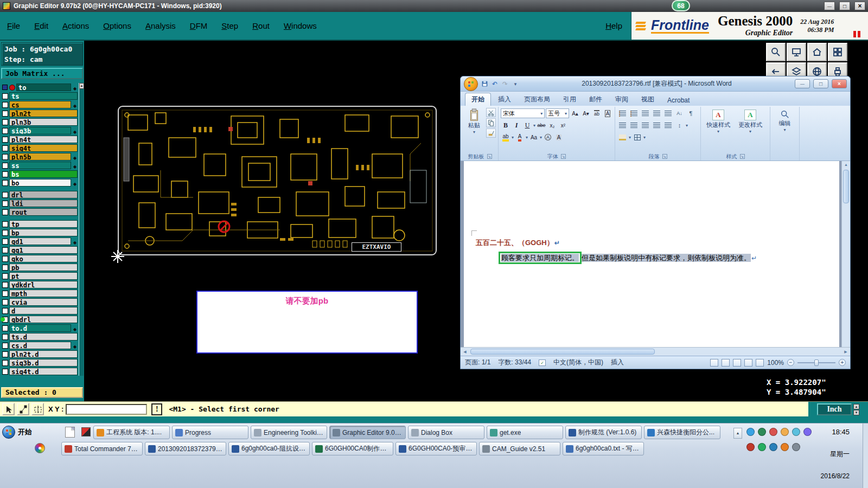 Image resolution: width=868 pixels, height=488 pixels. What do you see at coordinates (17, 432) in the screenshot?
I see `start-button: 开始` at bounding box center [17, 432].